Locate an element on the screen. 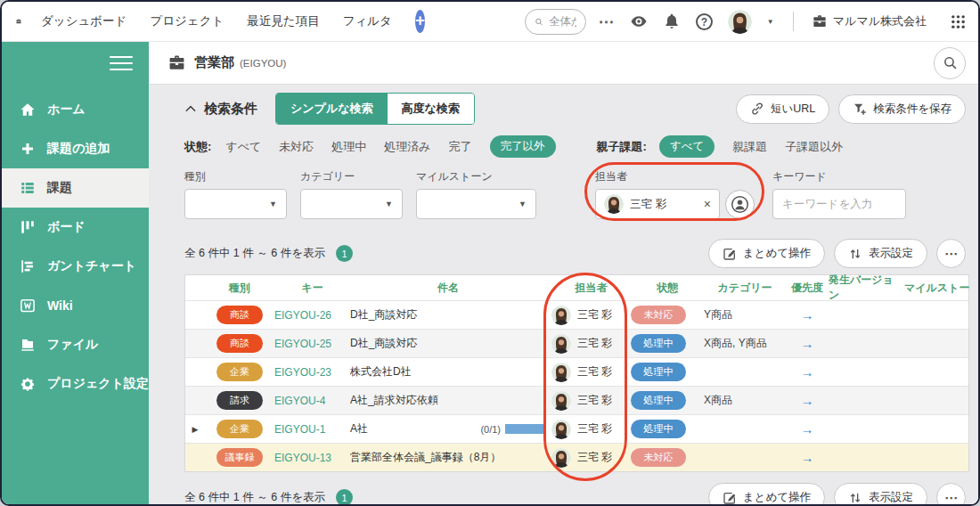 The width and height of the screenshot is (980, 506). parent-child-option-all-selected: すべて is located at coordinates (687, 146).